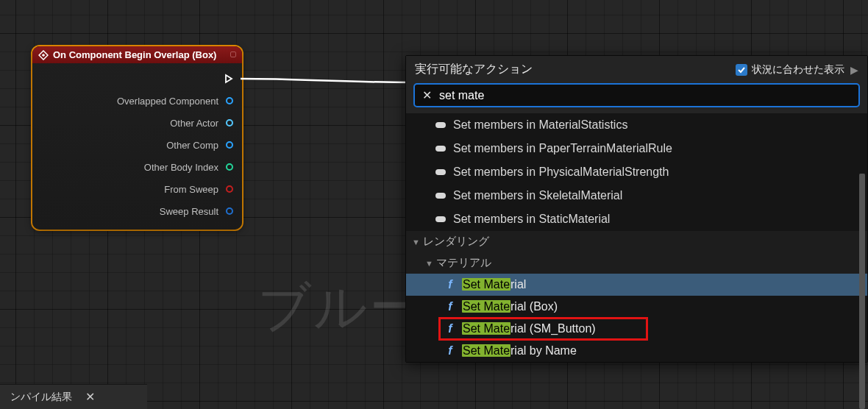  Describe the element at coordinates (191, 190) in the screenshot. I see `pin-label: From Sweep` at that location.